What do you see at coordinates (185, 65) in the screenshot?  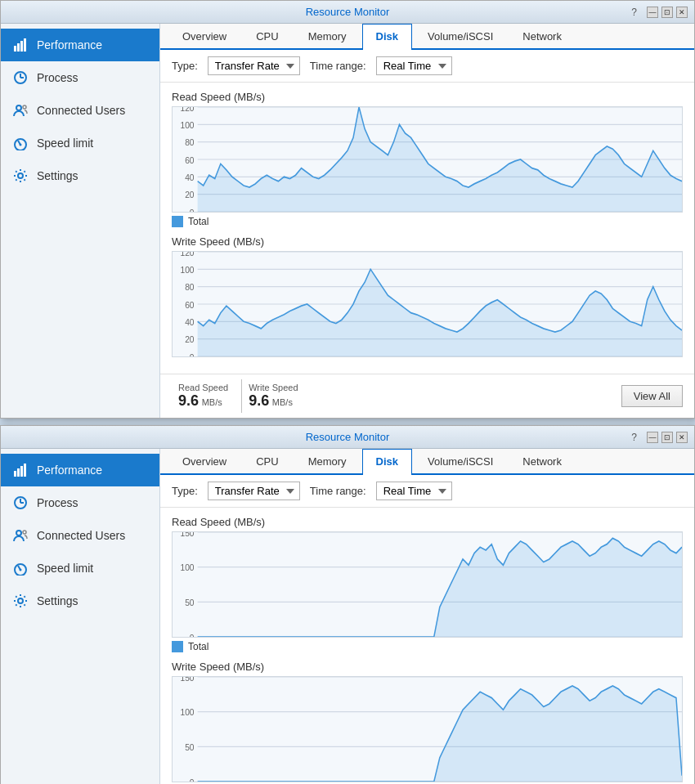 I see `type-label: Type:` at bounding box center [185, 65].